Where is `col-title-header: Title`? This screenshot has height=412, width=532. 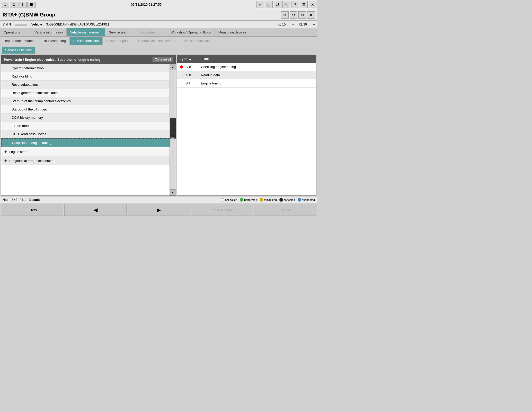
col-title-header: Title is located at coordinates (205, 59).